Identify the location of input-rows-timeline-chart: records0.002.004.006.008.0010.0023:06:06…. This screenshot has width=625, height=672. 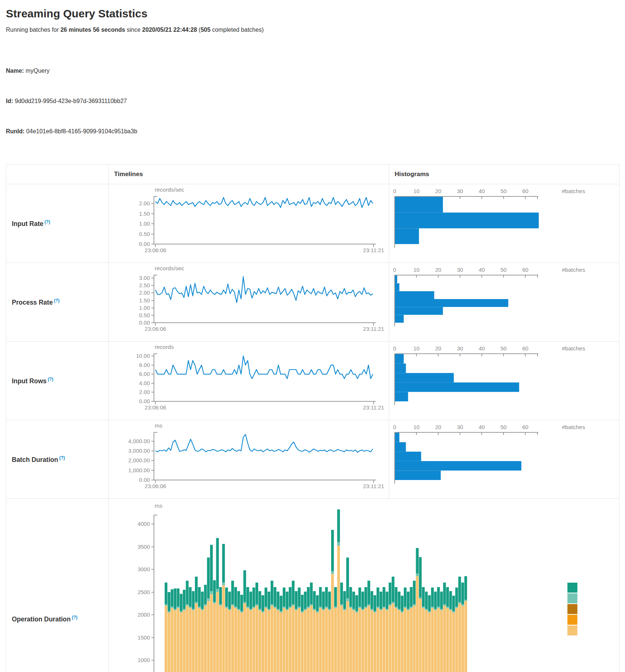
(248, 381).